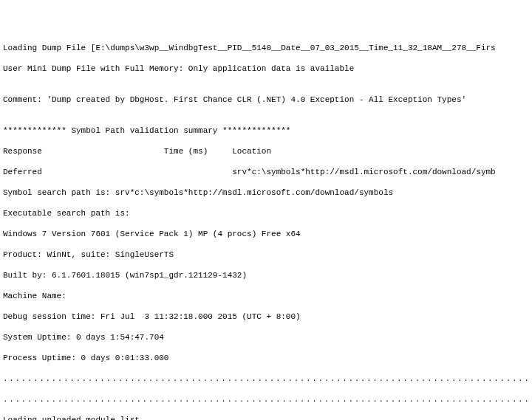 This screenshot has width=532, height=420. What do you see at coordinates (266, 48) in the screenshot?
I see `output-line: Loading Dump File [E:\dumps\w3wp__Windbg…` at bounding box center [266, 48].